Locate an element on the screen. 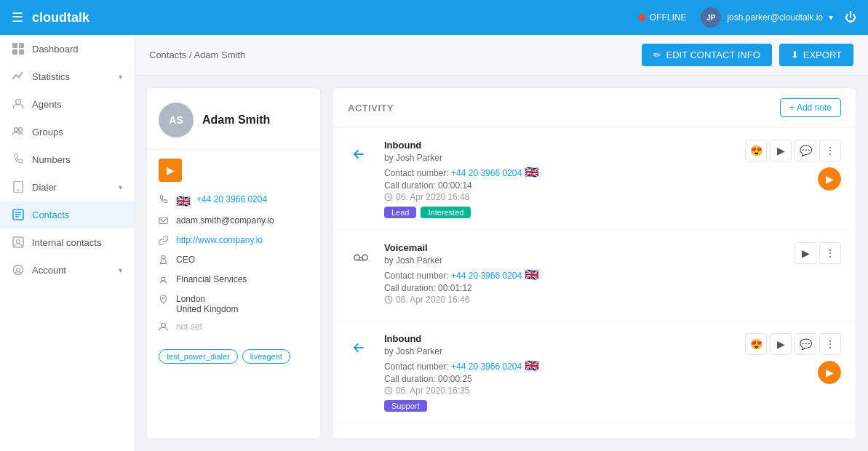 The width and height of the screenshot is (868, 451). activity-title: ACTIVITY is located at coordinates (371, 108).